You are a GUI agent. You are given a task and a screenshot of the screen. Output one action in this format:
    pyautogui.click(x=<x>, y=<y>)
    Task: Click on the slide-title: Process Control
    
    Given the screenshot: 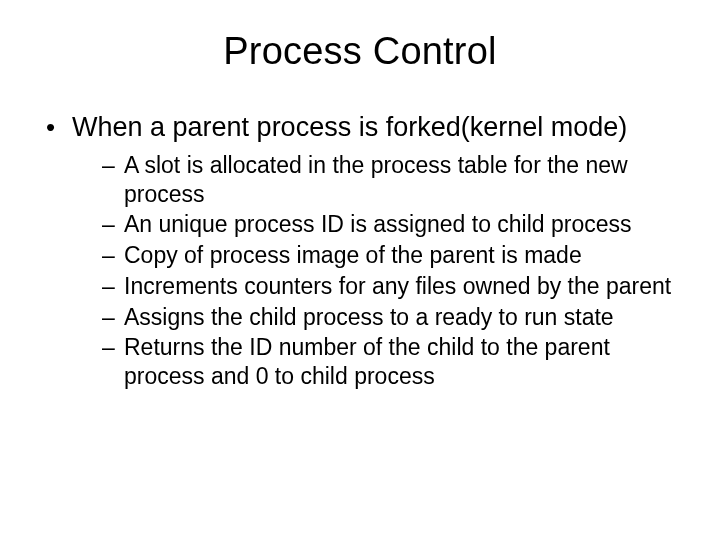 What is the action you would take?
    pyautogui.click(x=360, y=52)
    